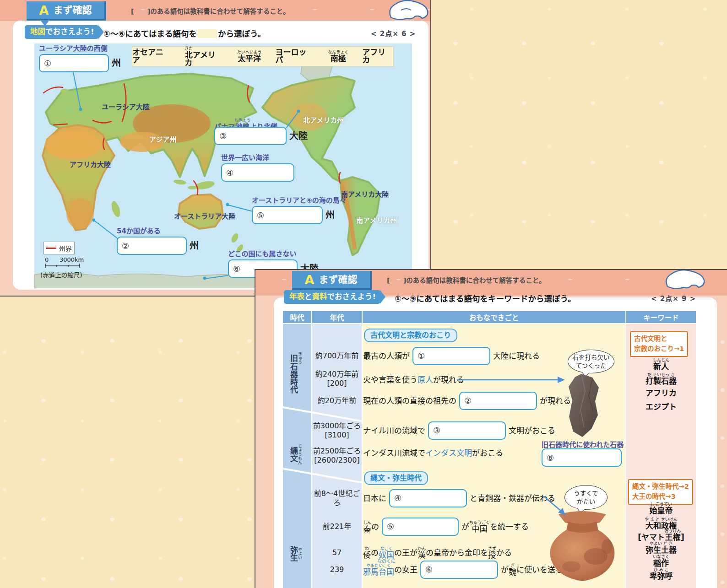  I want to click on map-answer-box-⑤: ⑤, so click(288, 215).